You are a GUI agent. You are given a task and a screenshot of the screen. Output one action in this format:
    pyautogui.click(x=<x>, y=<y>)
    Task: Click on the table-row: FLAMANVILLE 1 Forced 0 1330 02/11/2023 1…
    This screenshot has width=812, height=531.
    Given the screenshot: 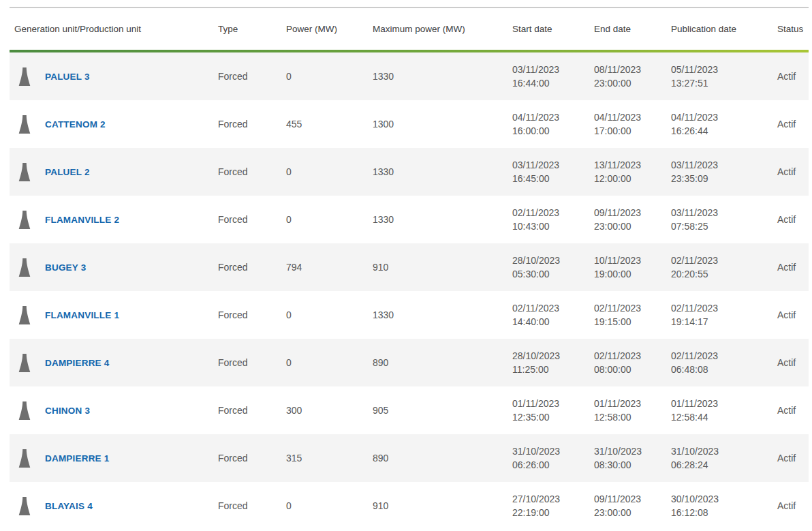 What is the action you would take?
    pyautogui.click(x=409, y=315)
    